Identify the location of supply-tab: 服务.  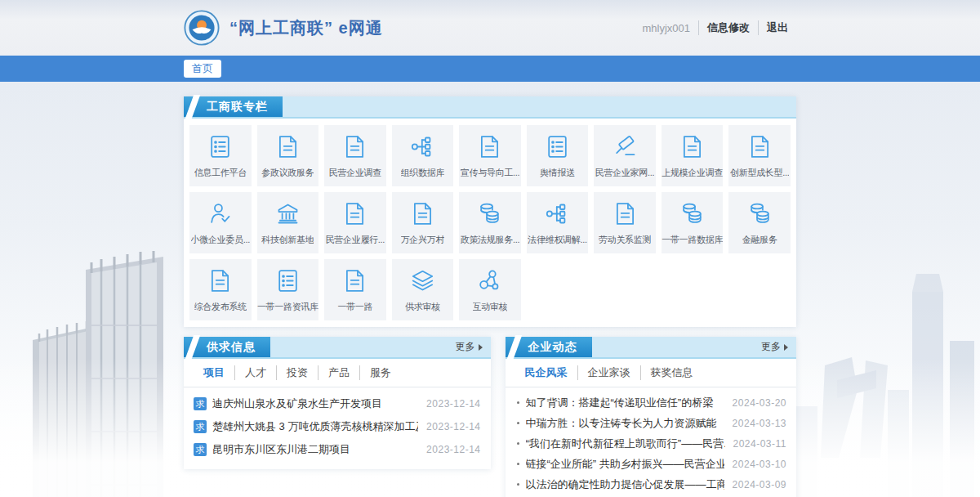
(381, 373).